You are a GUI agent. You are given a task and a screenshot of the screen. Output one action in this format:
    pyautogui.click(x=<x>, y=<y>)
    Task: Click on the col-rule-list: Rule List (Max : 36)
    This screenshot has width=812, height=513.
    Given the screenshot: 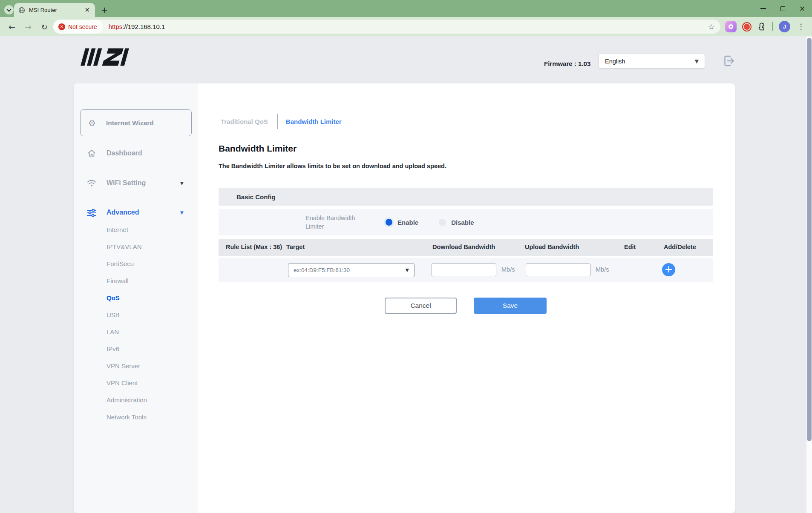 What is the action you would take?
    pyautogui.click(x=254, y=247)
    